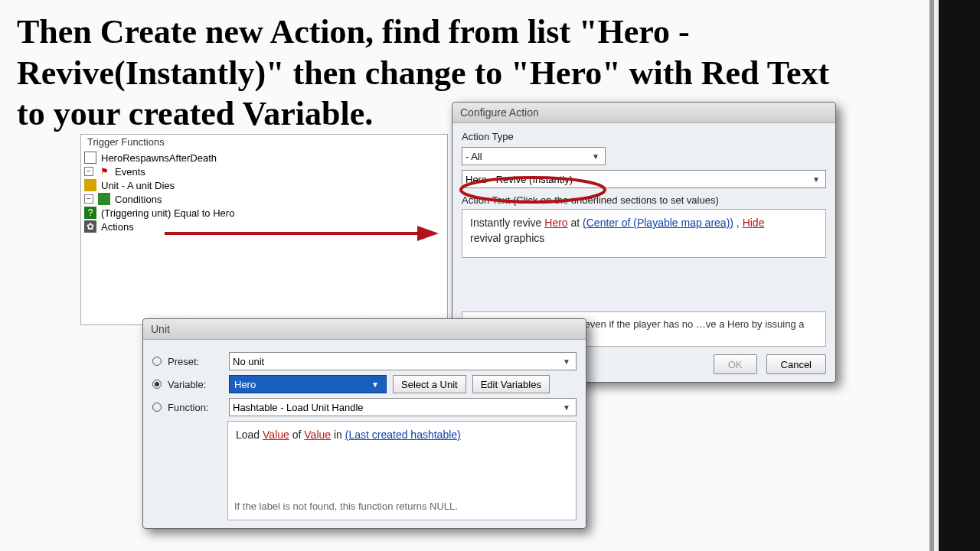 The width and height of the screenshot is (980, 551). Describe the element at coordinates (195, 361) in the screenshot. I see `preset-label: Preset:` at that location.